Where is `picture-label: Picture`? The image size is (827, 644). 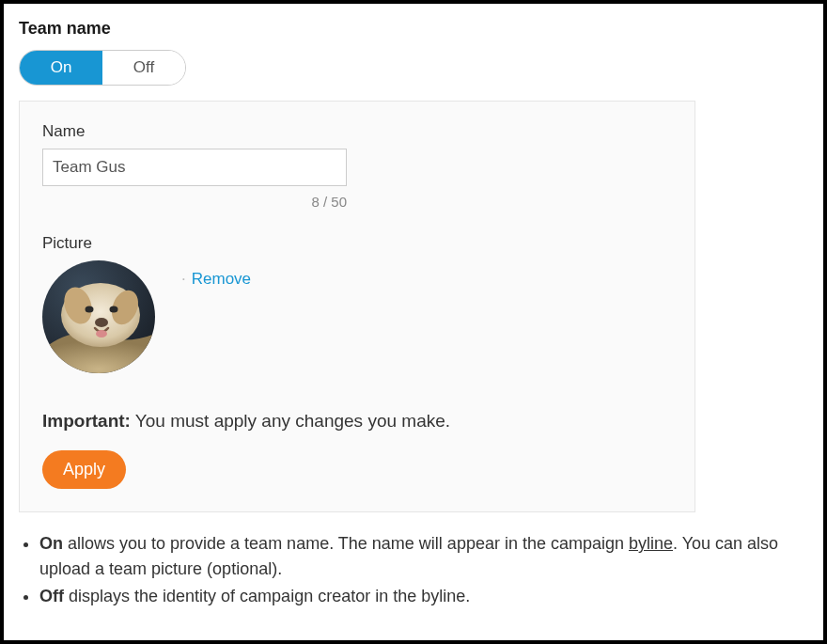
picture-label: Picture is located at coordinates (357, 243).